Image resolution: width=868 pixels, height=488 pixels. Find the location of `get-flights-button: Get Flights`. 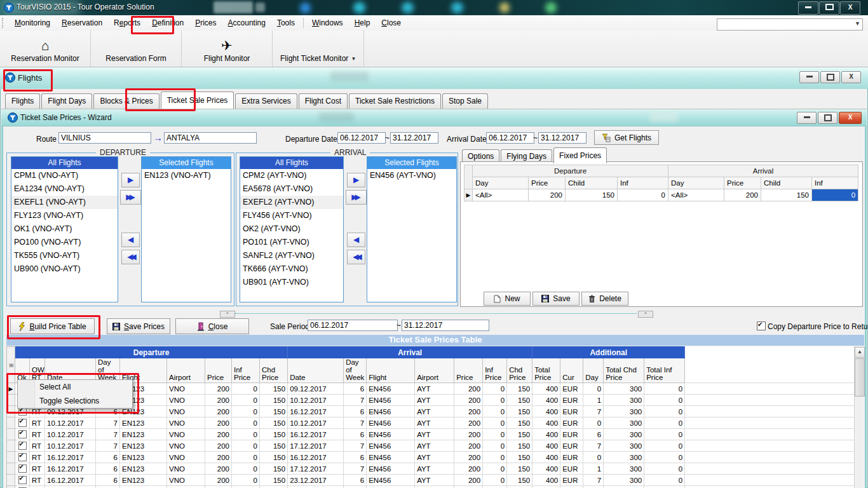

get-flights-button: Get Flights is located at coordinates (627, 137).